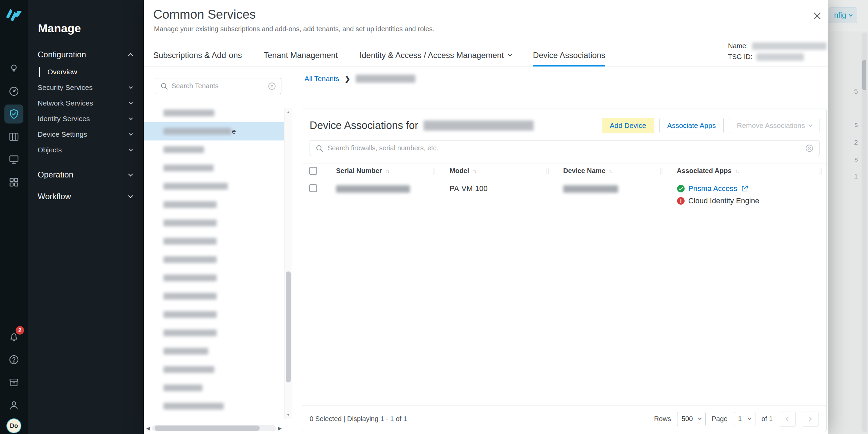 The height and width of the screenshot is (434, 868). Describe the element at coordinates (14, 16) in the screenshot. I see `palo-alto-logo` at that location.